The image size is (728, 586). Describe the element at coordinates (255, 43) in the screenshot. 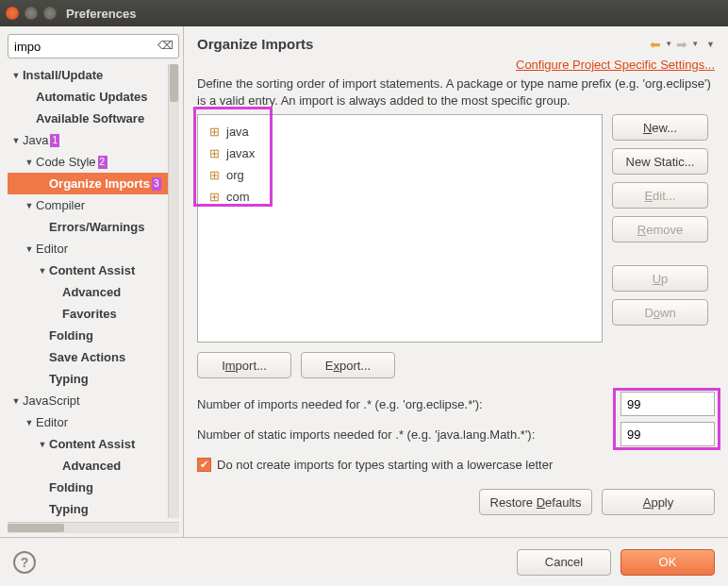

I see `page-title: Organize Imports` at that location.